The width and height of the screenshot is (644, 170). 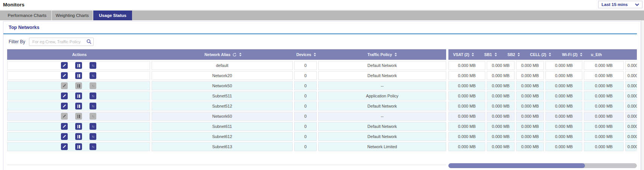 What do you see at coordinates (467, 147) in the screenshot?
I see `usage-cell-vsat: 0.000 MB` at bounding box center [467, 147].